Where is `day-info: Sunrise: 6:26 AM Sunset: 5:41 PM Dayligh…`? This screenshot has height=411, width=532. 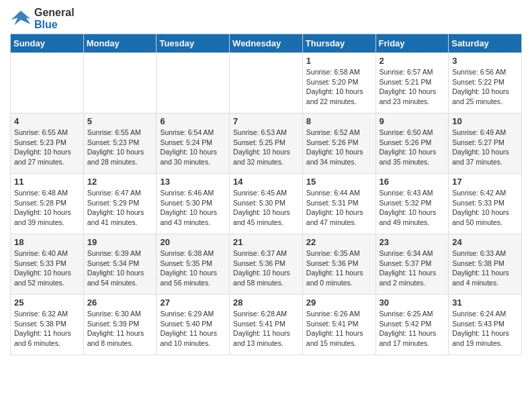
day-info: Sunrise: 6:26 AM Sunset: 5:41 PM Dayligh… is located at coordinates (339, 329).